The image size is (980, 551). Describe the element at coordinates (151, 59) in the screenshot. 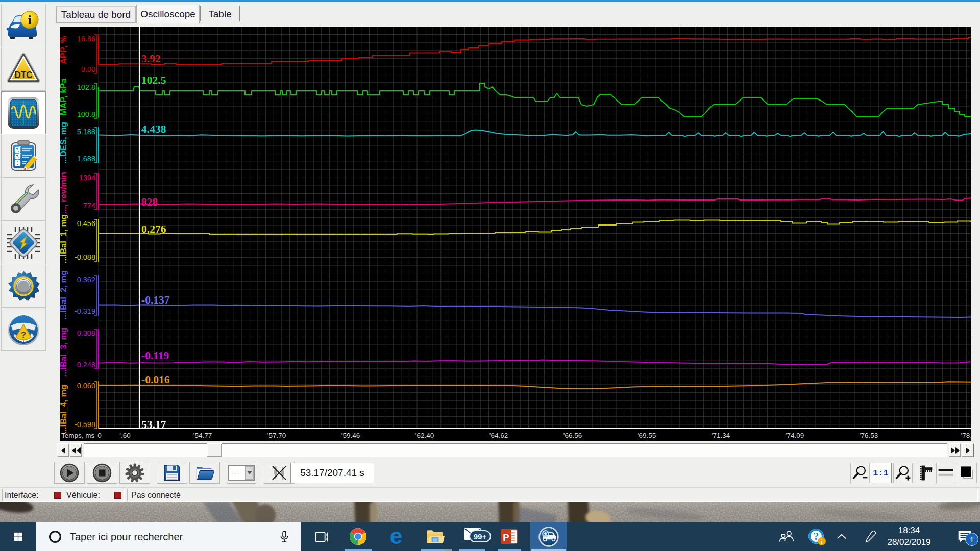

I see `svg-text: 3.92` at that location.